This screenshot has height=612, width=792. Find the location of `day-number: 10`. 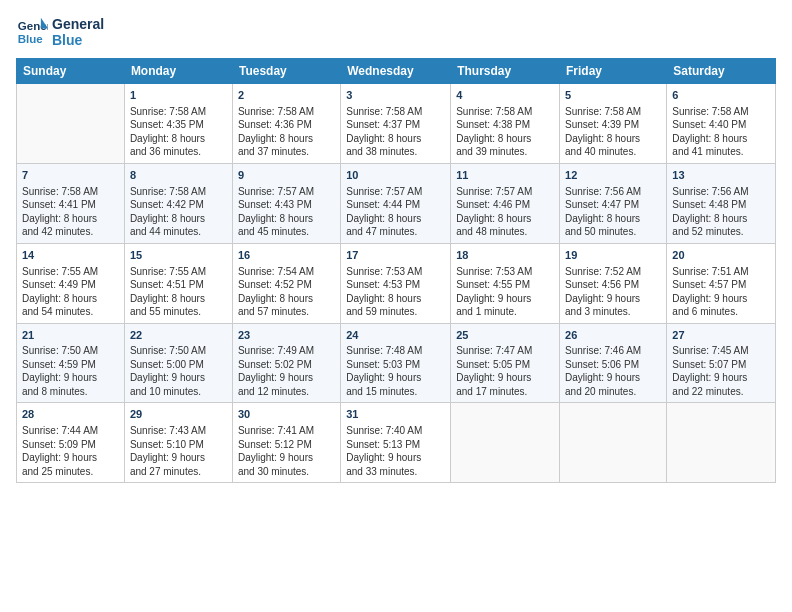

day-number: 10 is located at coordinates (396, 176).